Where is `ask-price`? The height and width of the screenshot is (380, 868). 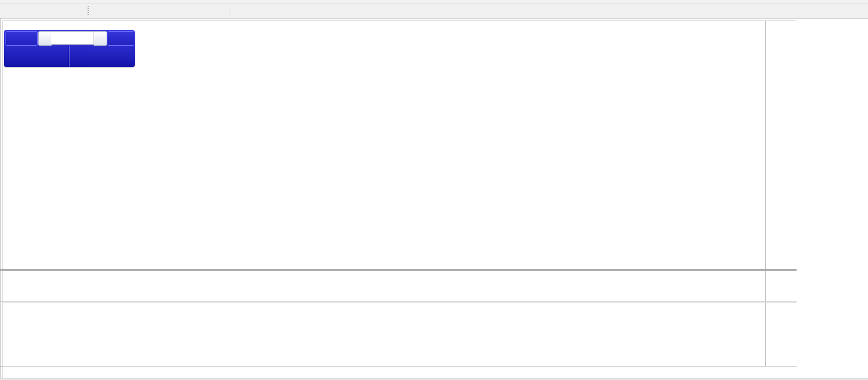 ask-price is located at coordinates (102, 56).